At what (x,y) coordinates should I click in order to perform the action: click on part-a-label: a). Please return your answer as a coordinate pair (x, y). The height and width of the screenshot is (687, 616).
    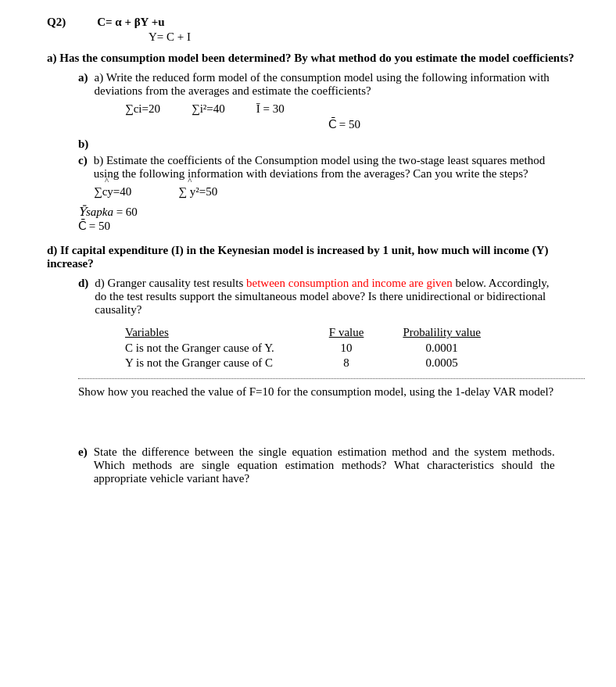
    Looking at the image, I should click on (83, 84).